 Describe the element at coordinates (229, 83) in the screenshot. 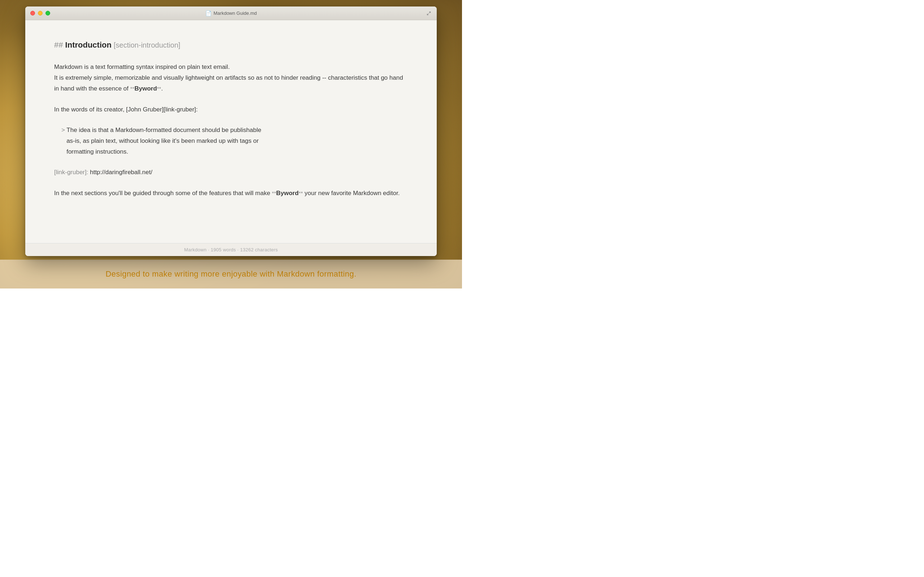

I see `paragraph-2-text: It is extremely simple, memorizable and …` at that location.